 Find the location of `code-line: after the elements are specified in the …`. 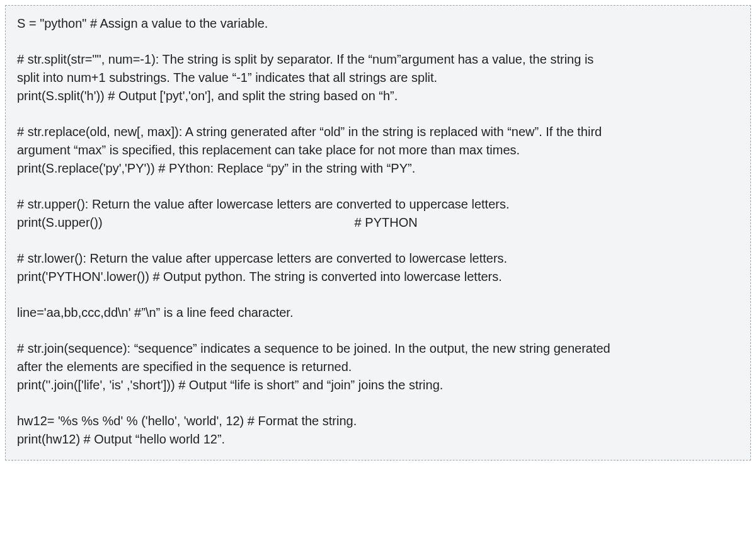

code-line: after the elements are specified in the … is located at coordinates (378, 367).